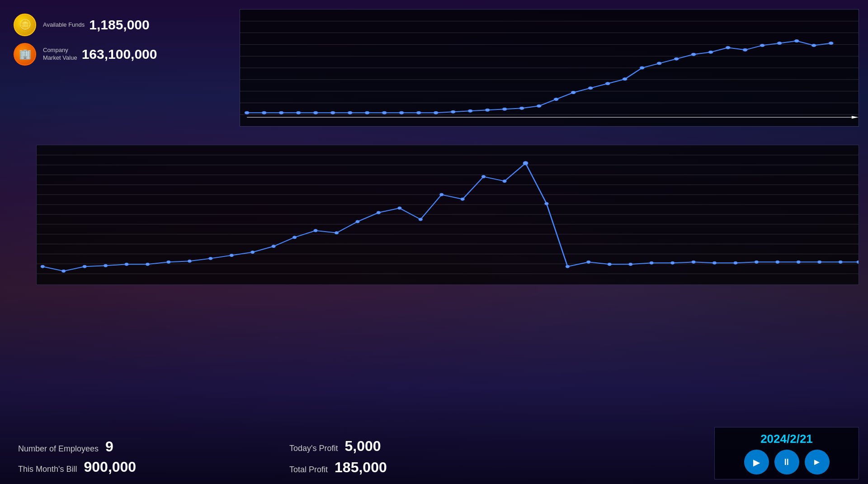  I want to click on available-funds-row: 🪙 Available Funds 1,185,000, so click(120, 25).